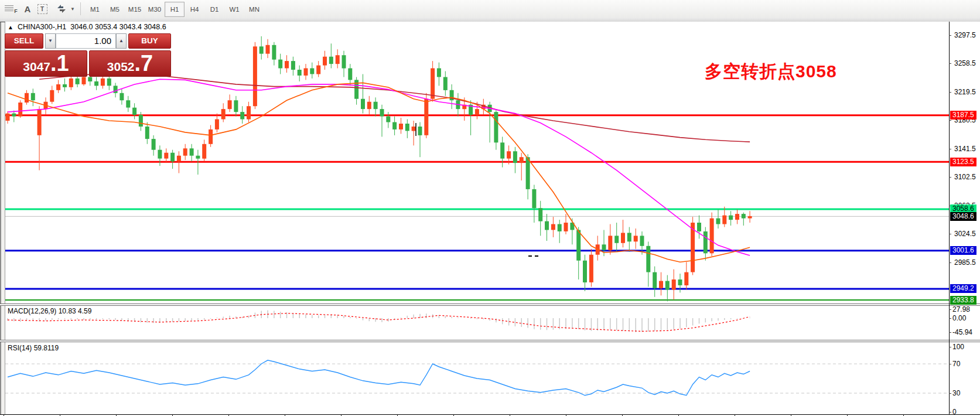 Image resolution: width=980 pixels, height=416 pixels. What do you see at coordinates (963, 288) in the screenshot?
I see `price-level-badge: 2949.2` at bounding box center [963, 288].